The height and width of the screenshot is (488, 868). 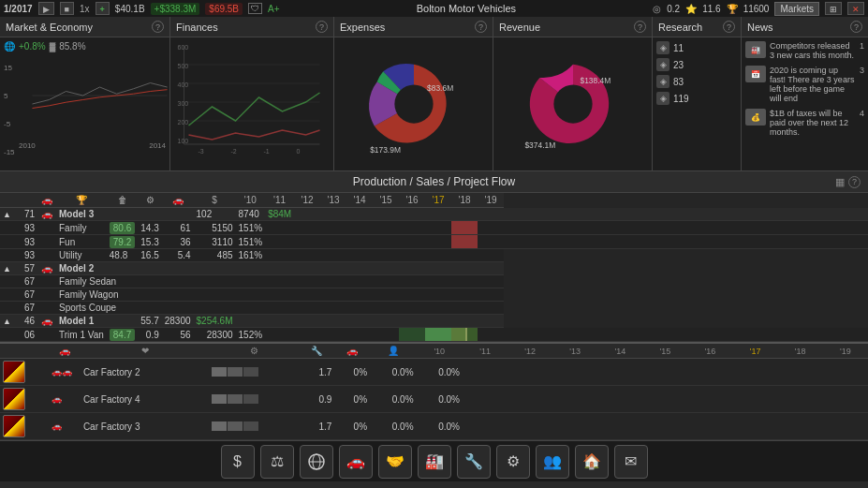 What do you see at coordinates (797, 9) in the screenshot?
I see `markets-btn: Markets` at bounding box center [797, 9].